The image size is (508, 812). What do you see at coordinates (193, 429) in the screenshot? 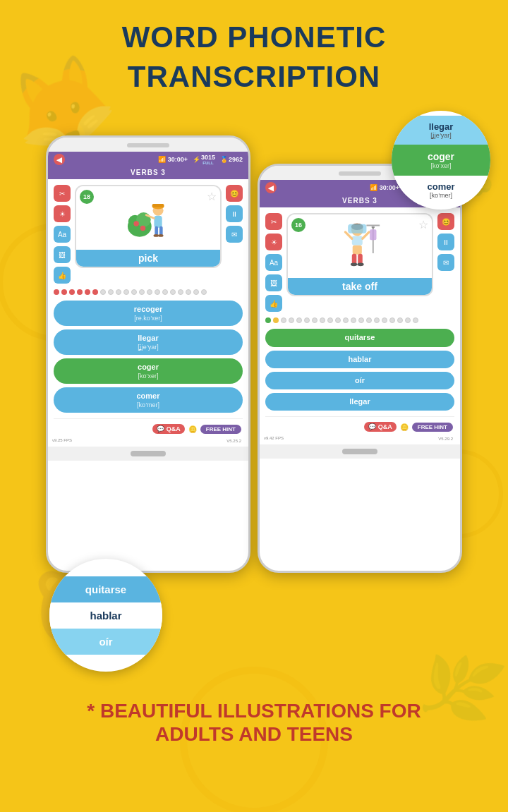
I see `coin-left: 🪙` at bounding box center [193, 429].